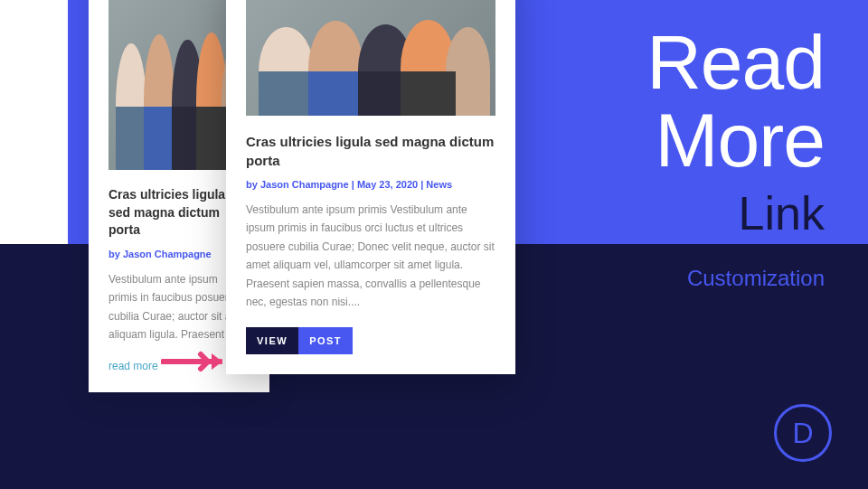 Image resolution: width=868 pixels, height=489 pixels. I want to click on pointer-arrow-icon, so click(192, 363).